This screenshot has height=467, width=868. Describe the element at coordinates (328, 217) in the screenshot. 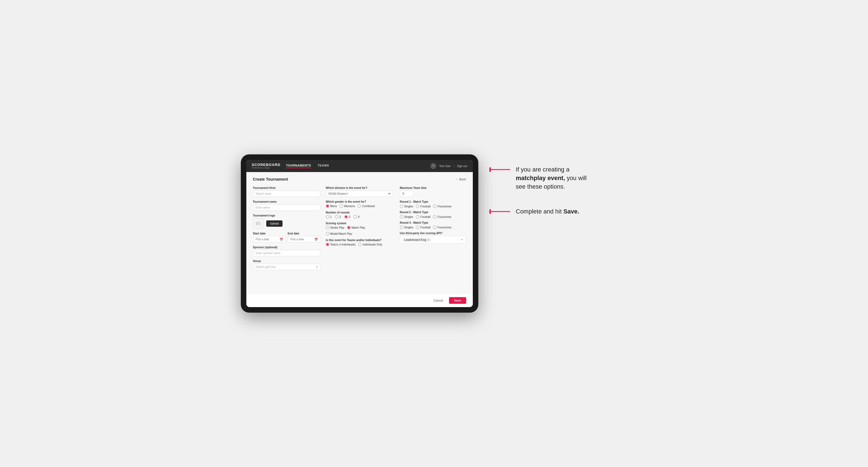

I see `round-1-radio` at that location.